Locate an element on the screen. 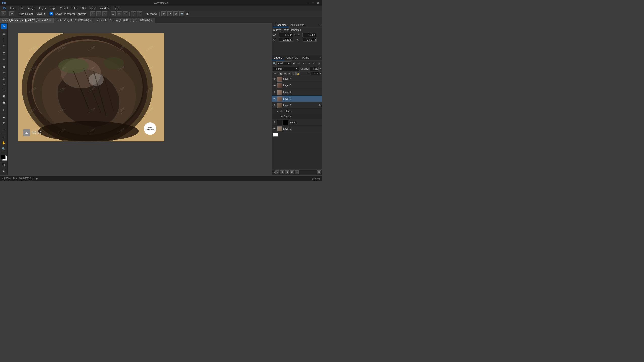 The width and height of the screenshot is (644, 362). layer3-visibility: 👁 is located at coordinates (275, 86).